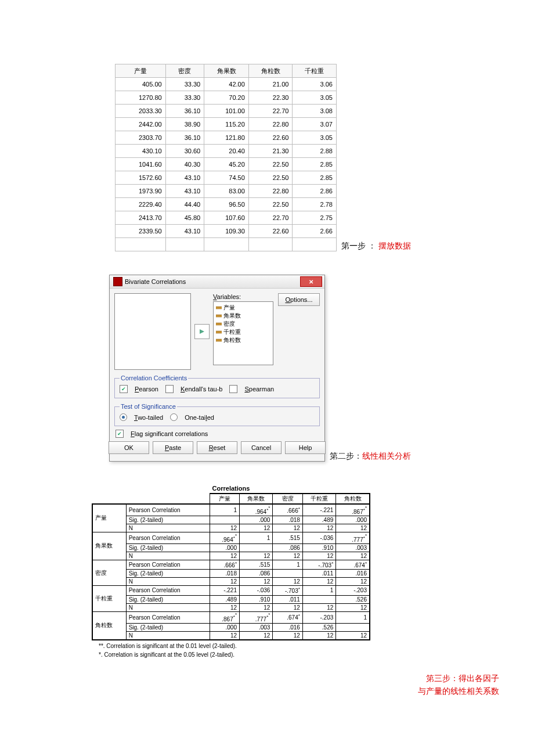 The width and height of the screenshot is (534, 756). What do you see at coordinates (231, 567) in the screenshot?
I see `correlations-table: 产量角果数密度千粒重角粒数 产量Pearson Correlation1.964…` at bounding box center [231, 567].